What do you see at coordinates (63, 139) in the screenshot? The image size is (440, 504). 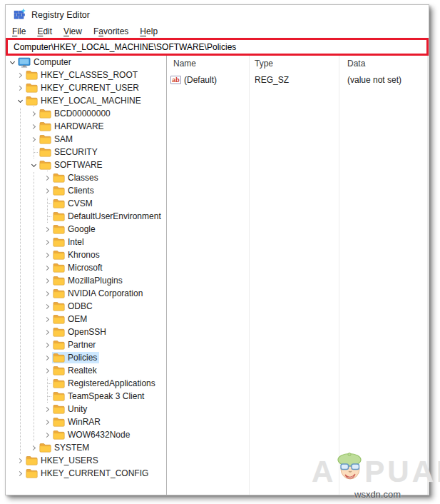 I see `tree-item-label: SAM` at bounding box center [63, 139].